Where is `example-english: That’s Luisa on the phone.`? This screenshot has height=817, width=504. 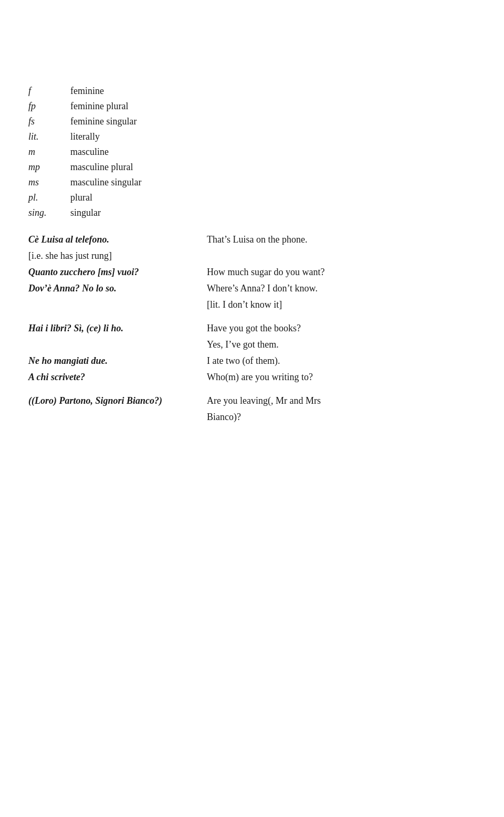
example-english: That’s Luisa on the phone. is located at coordinates (341, 239).